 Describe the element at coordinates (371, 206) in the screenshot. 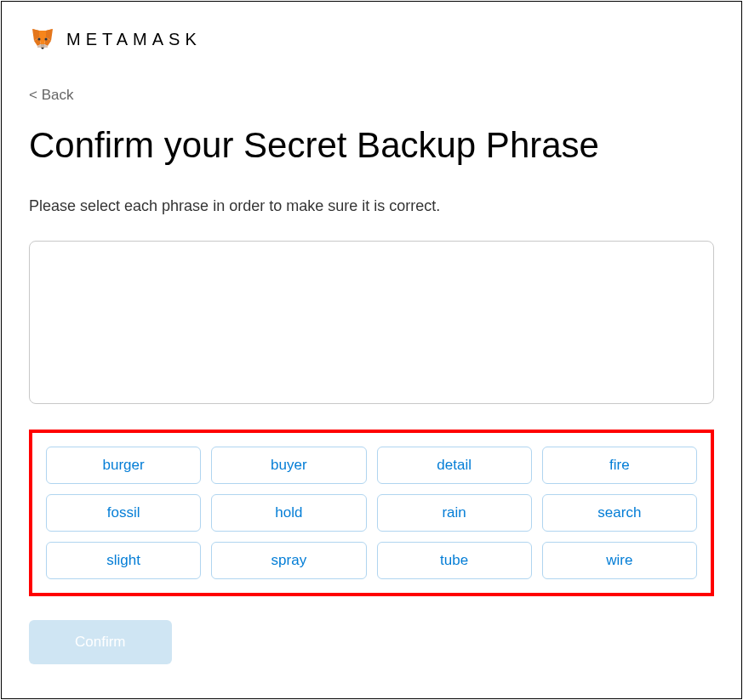

I see `instructions-text: Please select each phrase in order to ma…` at that location.